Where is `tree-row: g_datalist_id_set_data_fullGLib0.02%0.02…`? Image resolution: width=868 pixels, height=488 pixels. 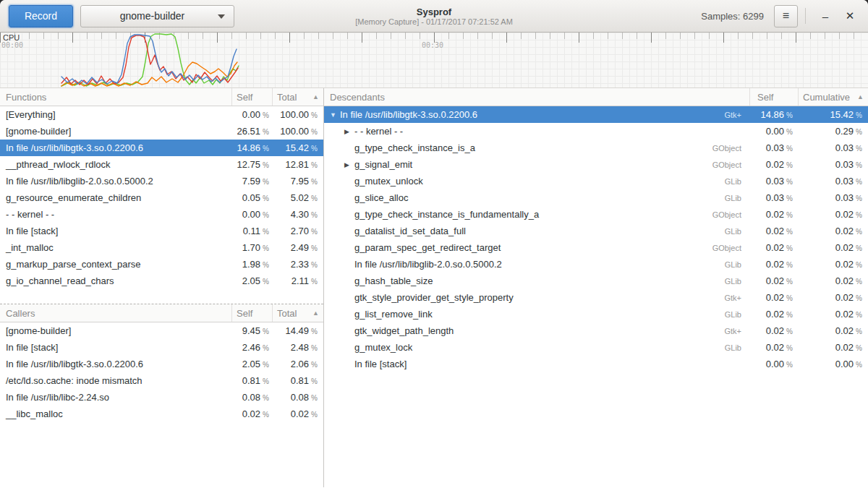 tree-row: g_datalist_id_set_data_fullGLib0.02%0.02… is located at coordinates (596, 231).